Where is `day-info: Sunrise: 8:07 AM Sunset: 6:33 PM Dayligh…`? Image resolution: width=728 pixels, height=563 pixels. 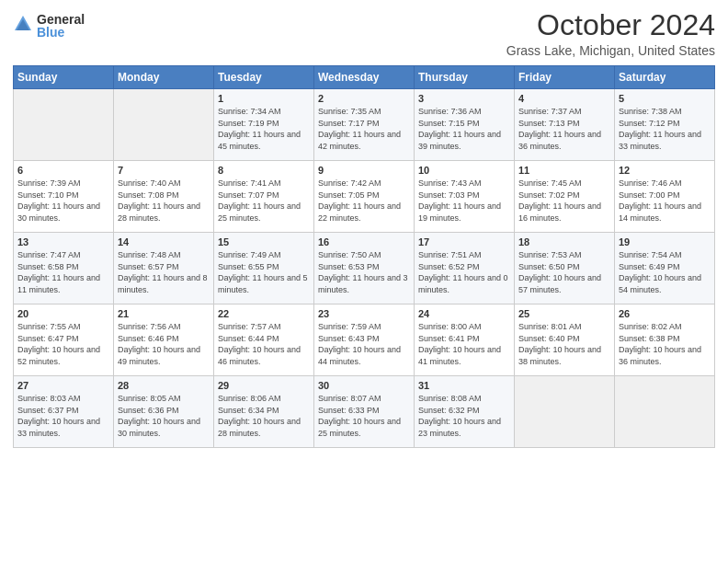
day-info: Sunrise: 8:07 AM Sunset: 6:33 PM Dayligh… is located at coordinates (364, 416).